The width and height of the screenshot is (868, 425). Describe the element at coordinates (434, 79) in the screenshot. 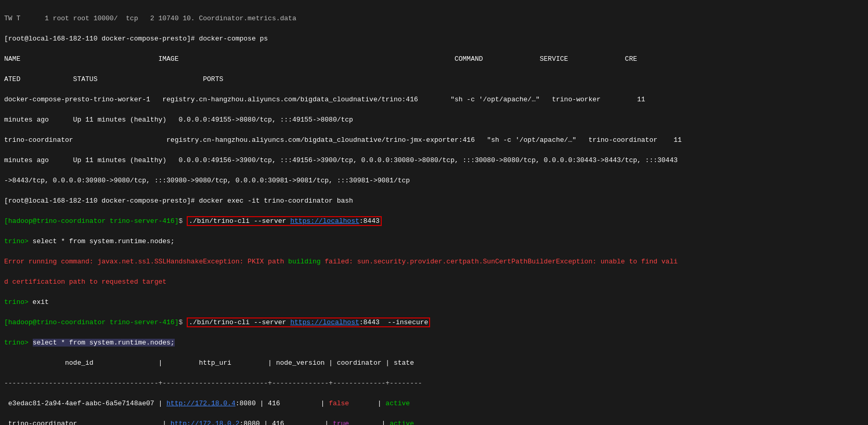

I see `line-4: ATED STATUS PORTS` at that location.